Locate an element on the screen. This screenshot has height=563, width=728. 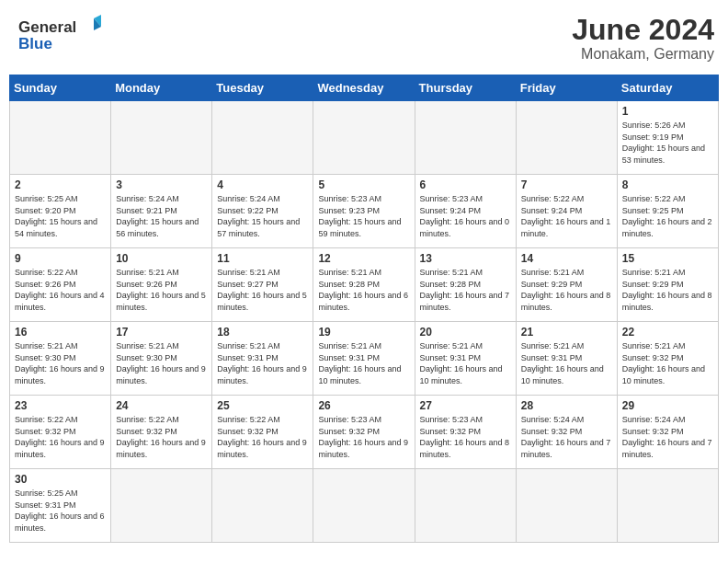
header: General Blue June 2024 Monakam, Germany is located at coordinates (364, 39).